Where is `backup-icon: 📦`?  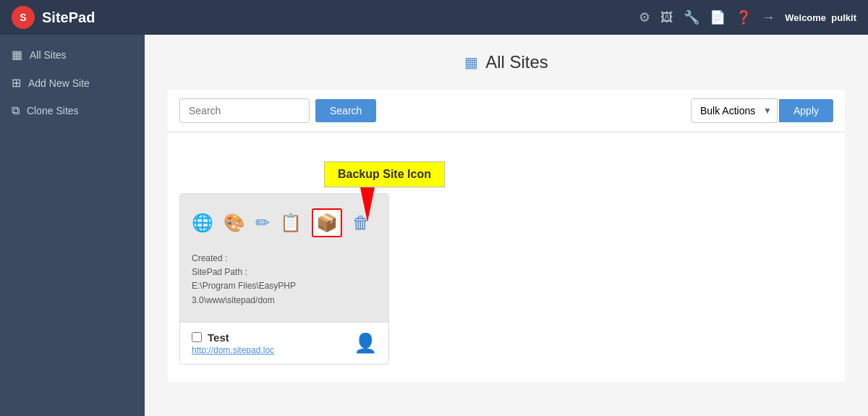 backup-icon: 📦 is located at coordinates (327, 223).